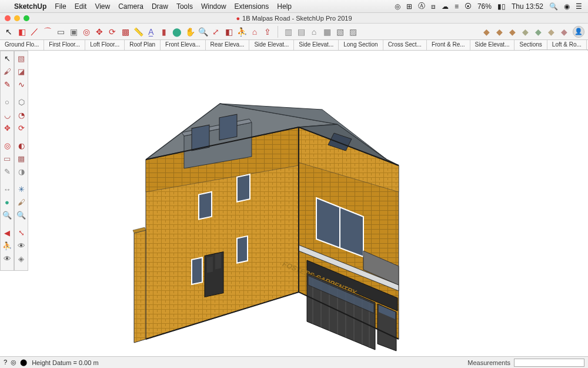  What do you see at coordinates (138, 32) in the screenshot?
I see `tape-icon: 📏` at bounding box center [138, 32].